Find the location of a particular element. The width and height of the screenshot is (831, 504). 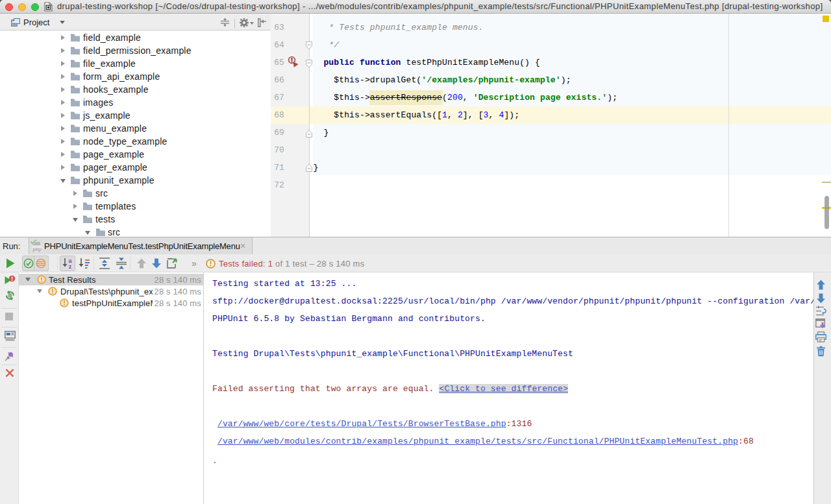

svg-text: z is located at coordinates (70, 266).